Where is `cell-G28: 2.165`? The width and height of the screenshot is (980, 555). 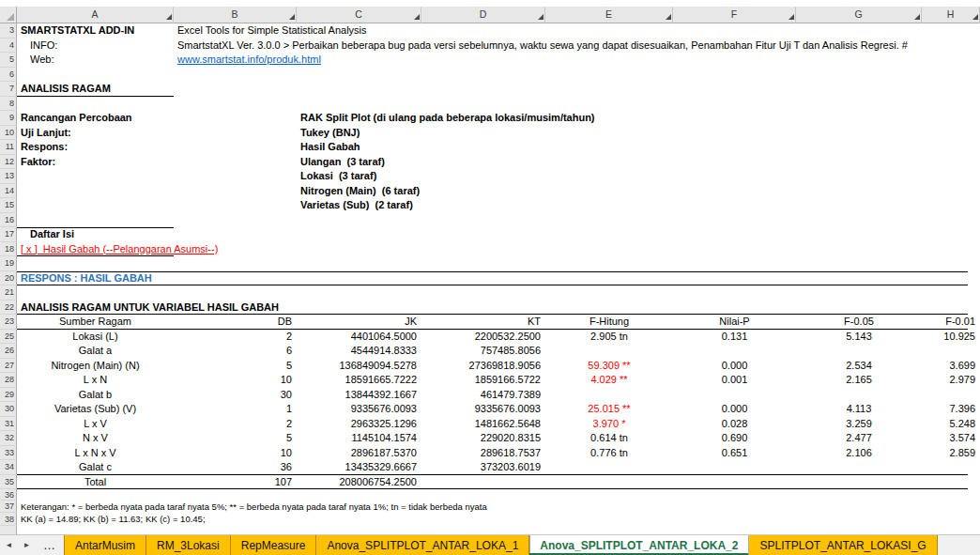 cell-G28: 2.165 is located at coordinates (859, 380).